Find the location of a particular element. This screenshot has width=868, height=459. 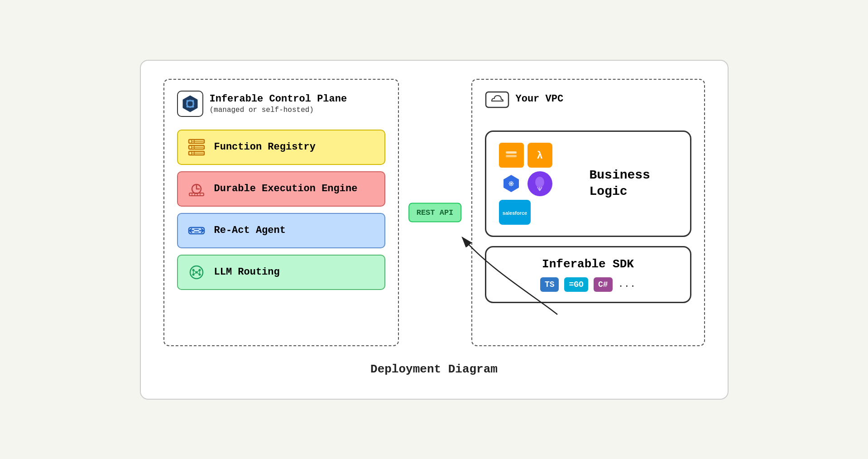

control-plane-title: Inferable Control Plane is located at coordinates (278, 100).